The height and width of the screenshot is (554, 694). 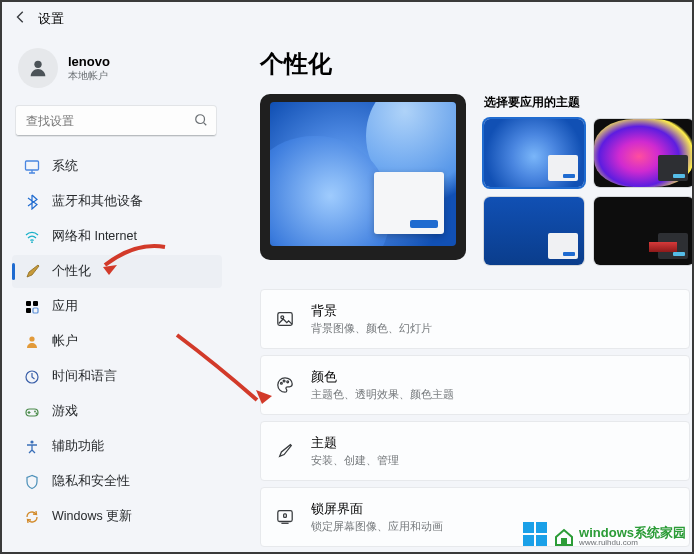 I want to click on avatar, so click(x=38, y=68).